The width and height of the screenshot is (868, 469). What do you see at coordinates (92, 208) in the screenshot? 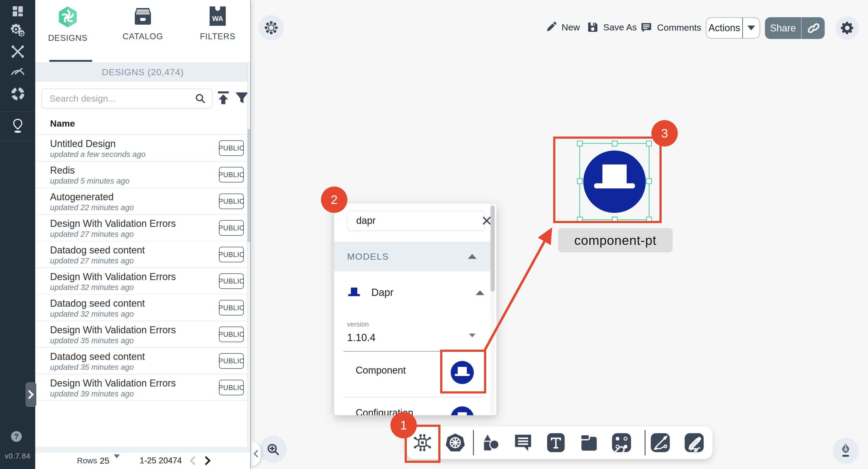
I see `design-updated: updated 22 minutes ago` at bounding box center [92, 208].